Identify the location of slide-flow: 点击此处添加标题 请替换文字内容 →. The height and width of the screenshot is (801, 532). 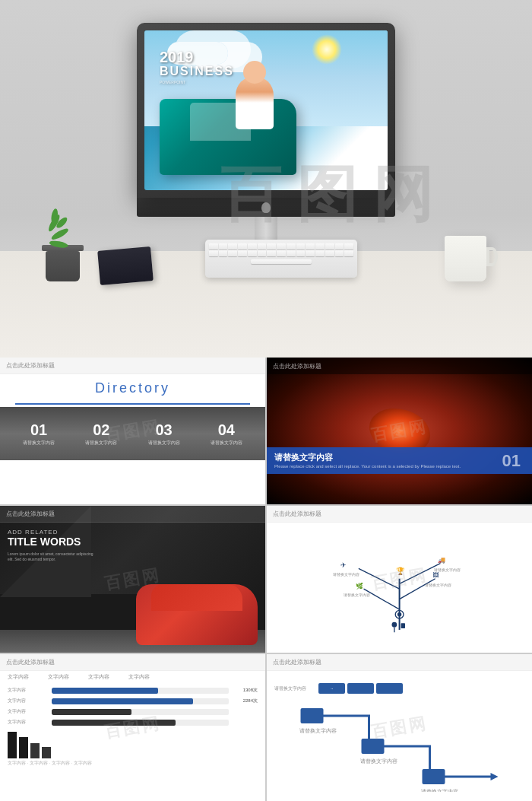
(400, 727).